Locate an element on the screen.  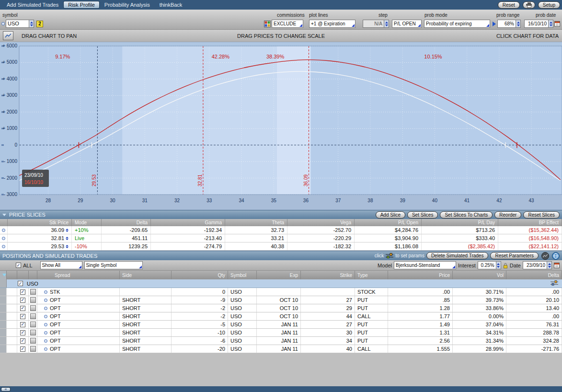
slice-theta: 40.38 is located at coordinates (256, 246).